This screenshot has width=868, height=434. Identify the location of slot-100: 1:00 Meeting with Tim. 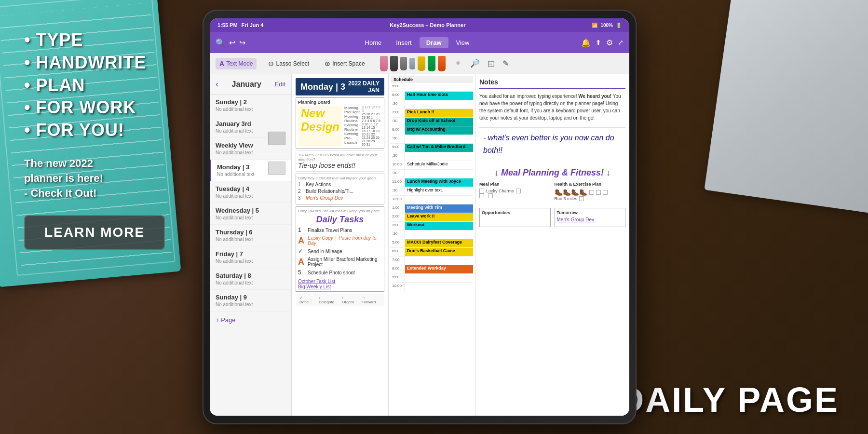
(432, 209).